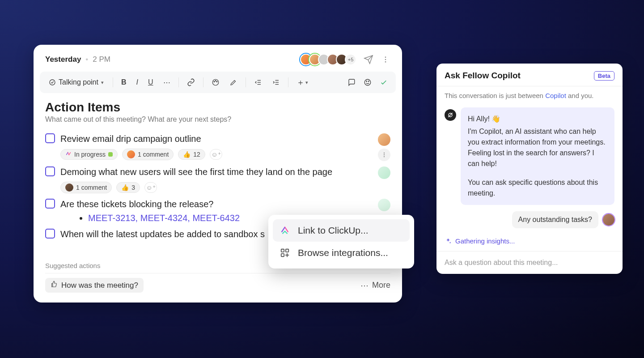 This screenshot has height=358, width=644. I want to click on user-message-bubble: Any outstanding tasks?, so click(555, 220).